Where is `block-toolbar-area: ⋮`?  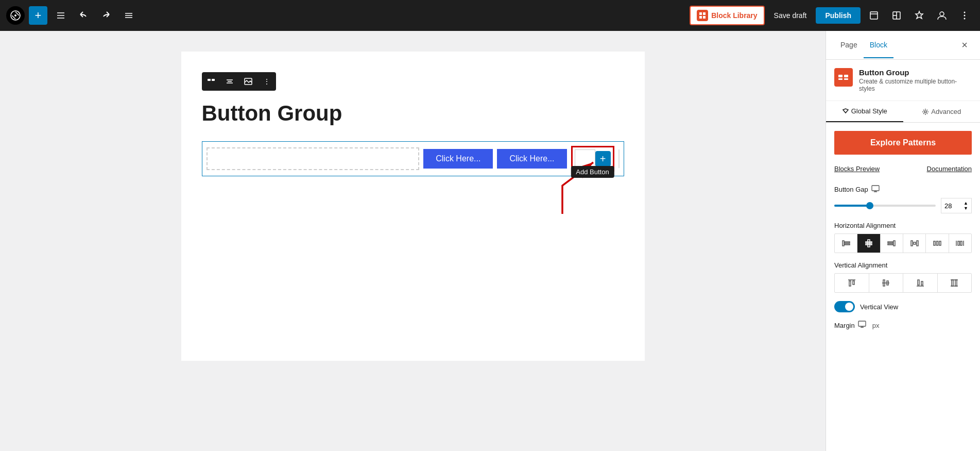 block-toolbar-area: ⋮ is located at coordinates (413, 85).